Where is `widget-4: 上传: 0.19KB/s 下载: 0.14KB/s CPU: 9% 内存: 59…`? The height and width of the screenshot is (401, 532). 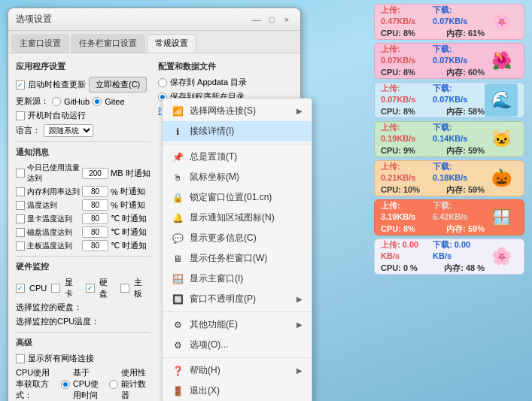 widget-4: 上传: 0.19KB/s 下载: 0.14KB/s CPU: 9% 内存: 59… is located at coordinates (449, 139).